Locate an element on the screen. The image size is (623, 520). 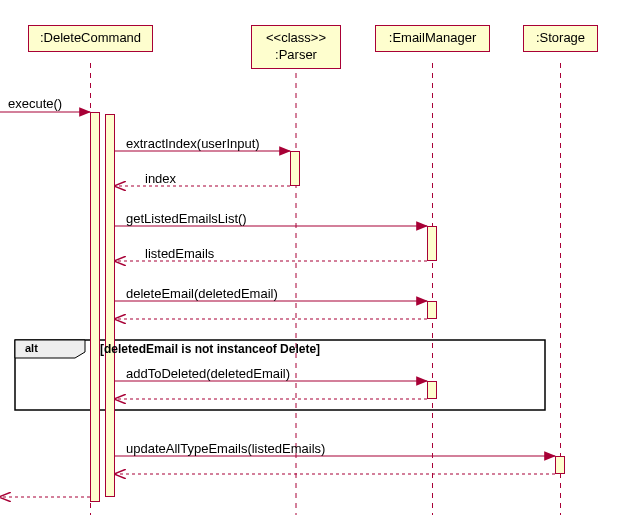
lifeline-label: :EmailManager is located at coordinates (432, 38).